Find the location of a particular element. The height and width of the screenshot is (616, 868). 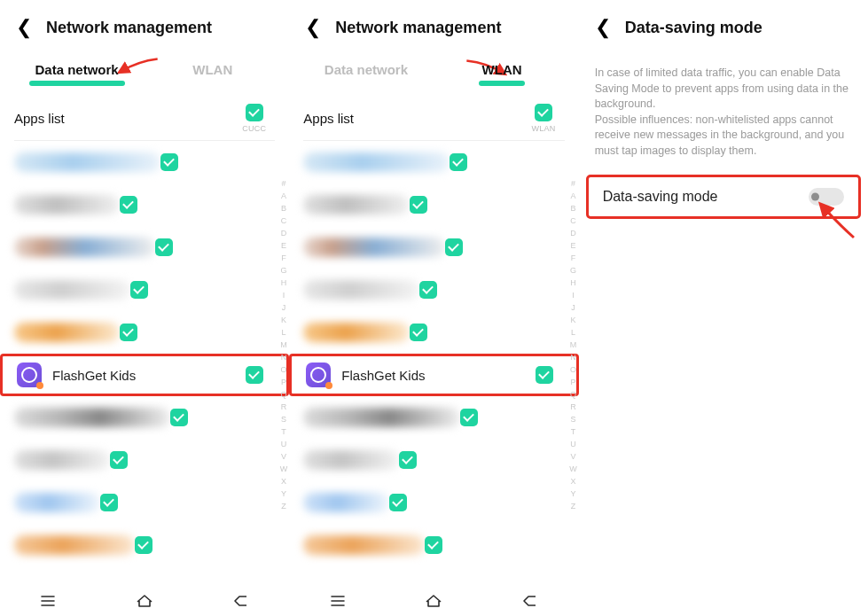

alpha-index-letter: L is located at coordinates (573, 332).